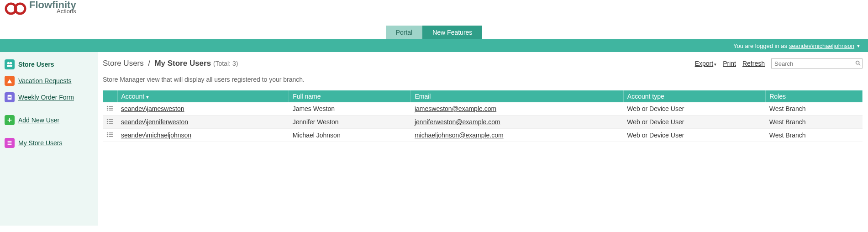 The width and height of the screenshot is (868, 232). Describe the element at coordinates (53, 11) in the screenshot. I see `brand-subtitle: Actions` at that location.